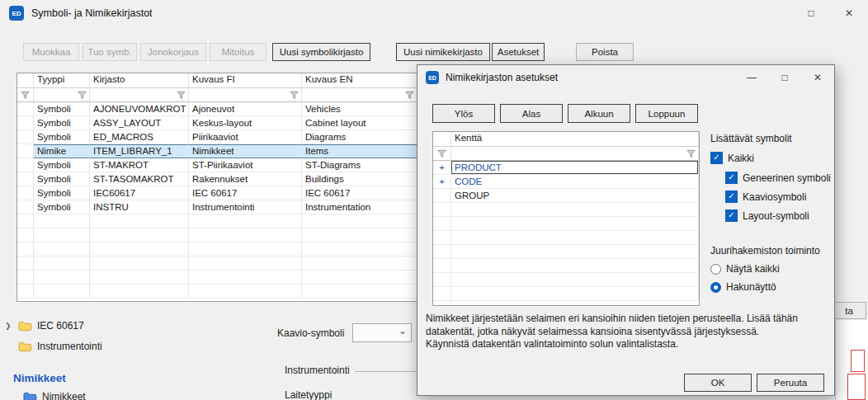 This screenshot has height=400, width=868. What do you see at coordinates (599, 114) in the screenshot?
I see `move-button-alkuun: Alkuun` at bounding box center [599, 114].